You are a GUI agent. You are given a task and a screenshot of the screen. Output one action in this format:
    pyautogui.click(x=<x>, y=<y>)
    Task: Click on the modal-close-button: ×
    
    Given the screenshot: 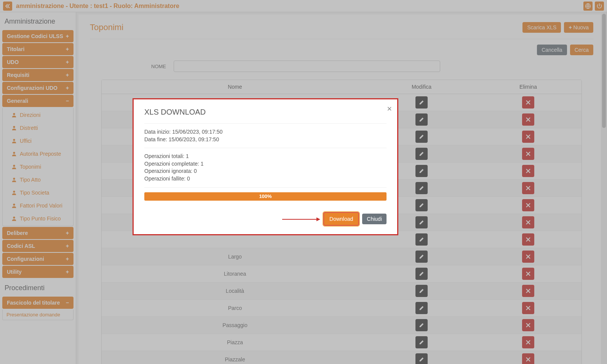 What is the action you would take?
    pyautogui.click(x=389, y=109)
    